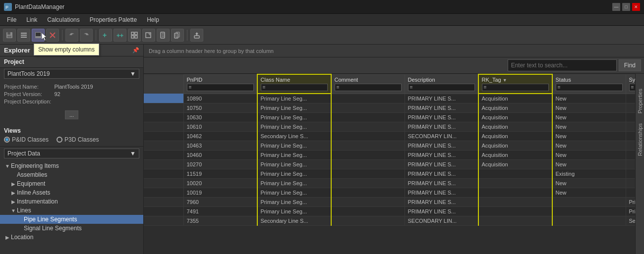 The height and width of the screenshot is (254, 644). I want to click on table-row: 10462Secondary Line S...SECONDARY LIN...…, so click(390, 137).